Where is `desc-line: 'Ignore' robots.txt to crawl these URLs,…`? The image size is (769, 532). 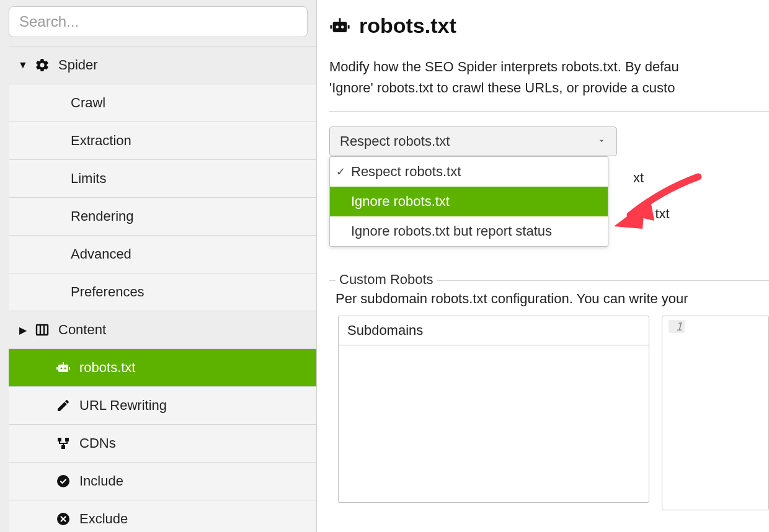
desc-line: 'Ignore' robots.txt to crawl these URLs,… is located at coordinates (502, 88).